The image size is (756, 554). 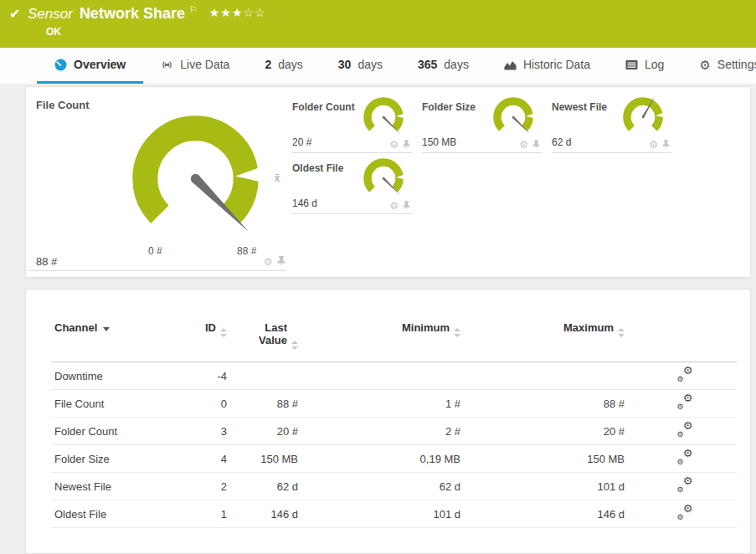 I want to click on tab-label: Overview, so click(x=100, y=64).